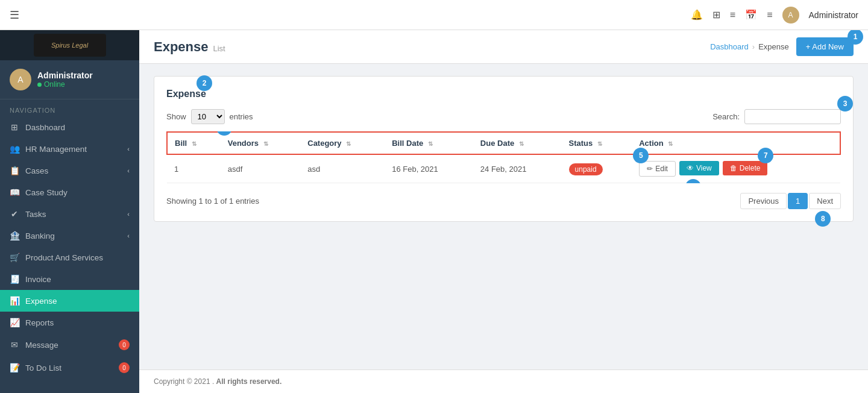  Describe the element at coordinates (45, 128) in the screenshot. I see `sidebar-item-label: Dasbhoard` at that location.